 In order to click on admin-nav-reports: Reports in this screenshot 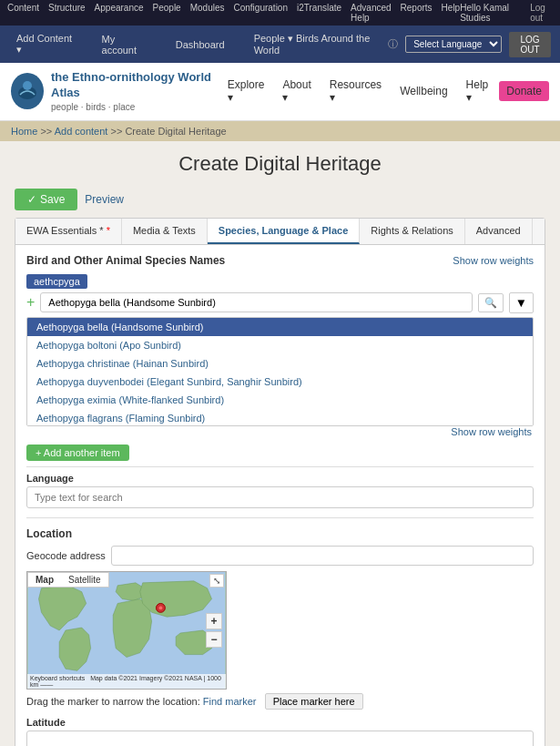, I will do `click(417, 13)`.